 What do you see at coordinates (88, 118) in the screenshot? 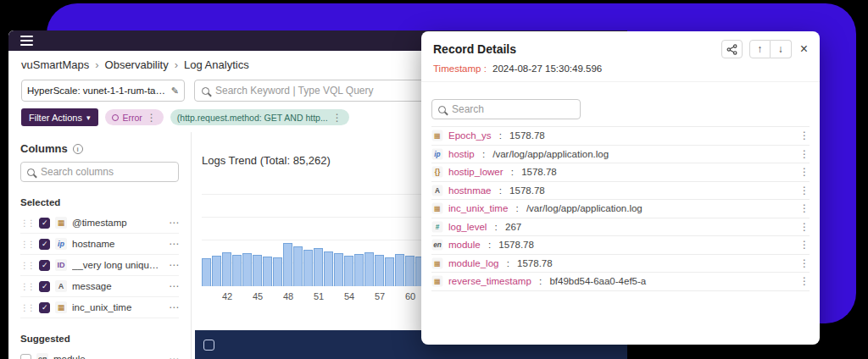
I see `chevron-down-icon: ▾` at bounding box center [88, 118].